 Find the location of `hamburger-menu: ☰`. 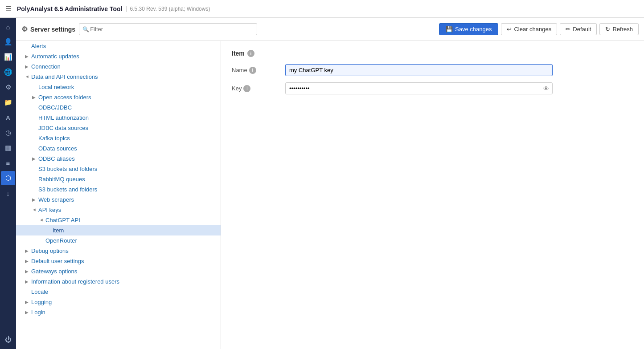

hamburger-menu: ☰ is located at coordinates (8, 9).